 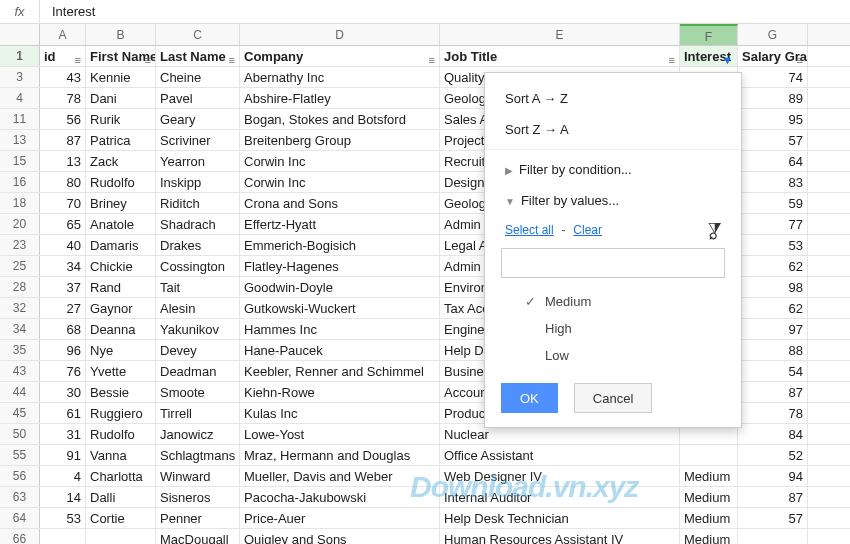 I want to click on cell: Riditch, so click(x=198, y=203).